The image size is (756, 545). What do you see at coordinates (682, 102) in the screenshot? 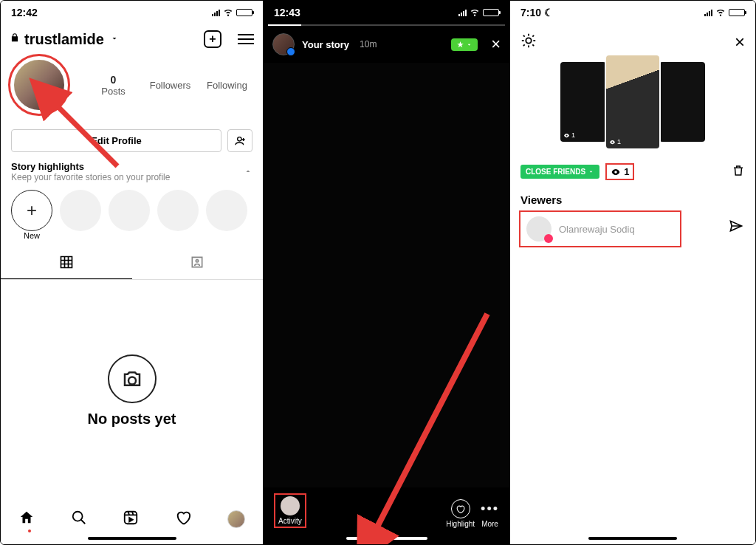
I see `story-thumb` at bounding box center [682, 102].